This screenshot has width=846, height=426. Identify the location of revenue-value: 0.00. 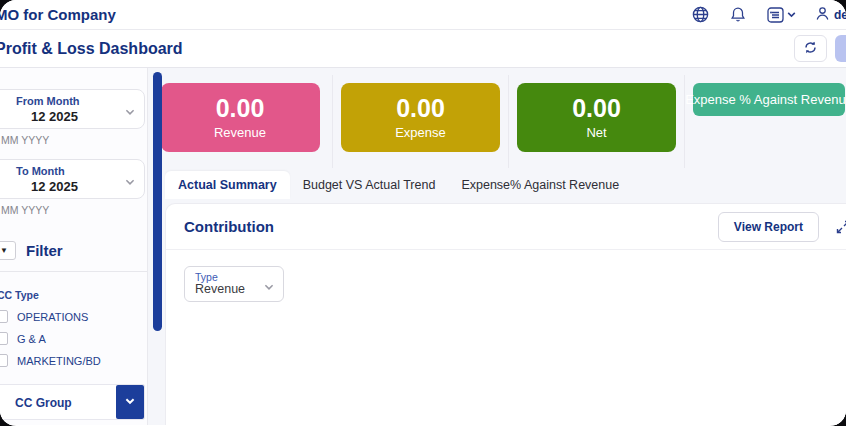
(240, 108).